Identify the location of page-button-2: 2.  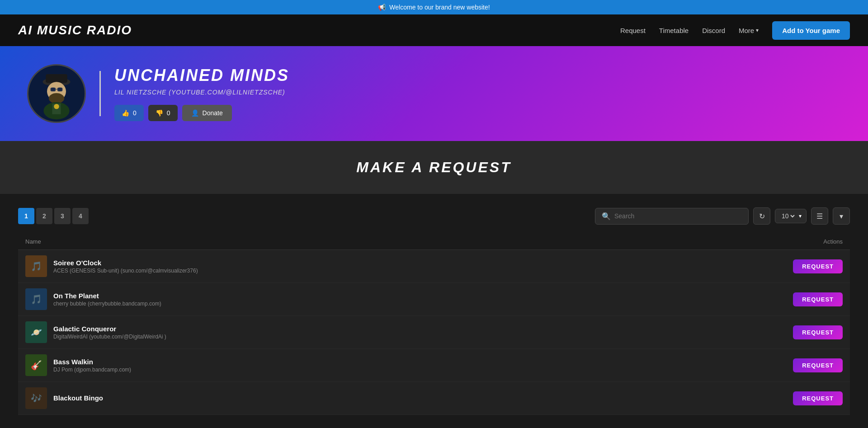
(44, 216).